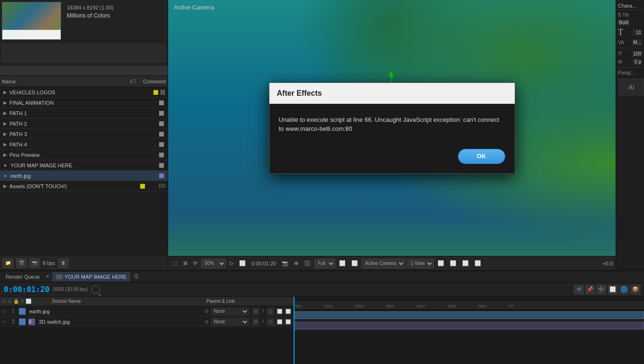 The image size is (644, 364). Describe the element at coordinates (630, 62) in the screenshot. I see `char-kern-row: A/ 0 p` at that location.